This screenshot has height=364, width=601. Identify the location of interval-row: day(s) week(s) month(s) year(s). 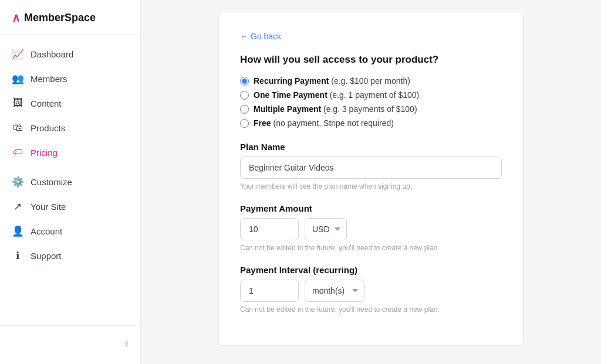
(371, 291).